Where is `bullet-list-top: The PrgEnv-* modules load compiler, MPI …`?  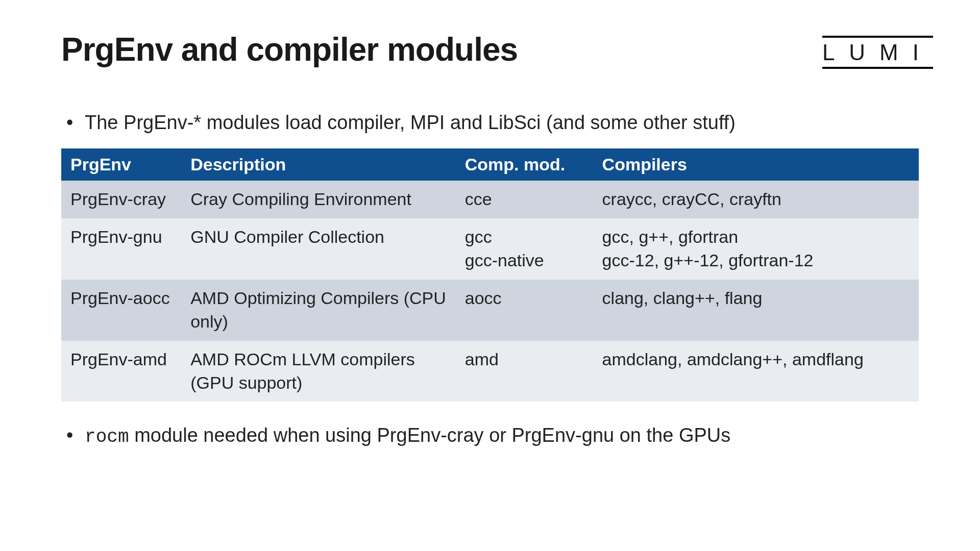 bullet-list-top: The PrgEnv-* modules load compiler, MPI … is located at coordinates (493, 122).